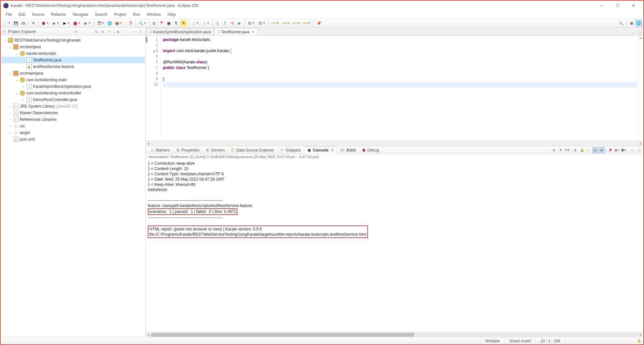 The width and height of the screenshot is (644, 345). I want to click on open-console-icon: ➕▾, so click(623, 150).